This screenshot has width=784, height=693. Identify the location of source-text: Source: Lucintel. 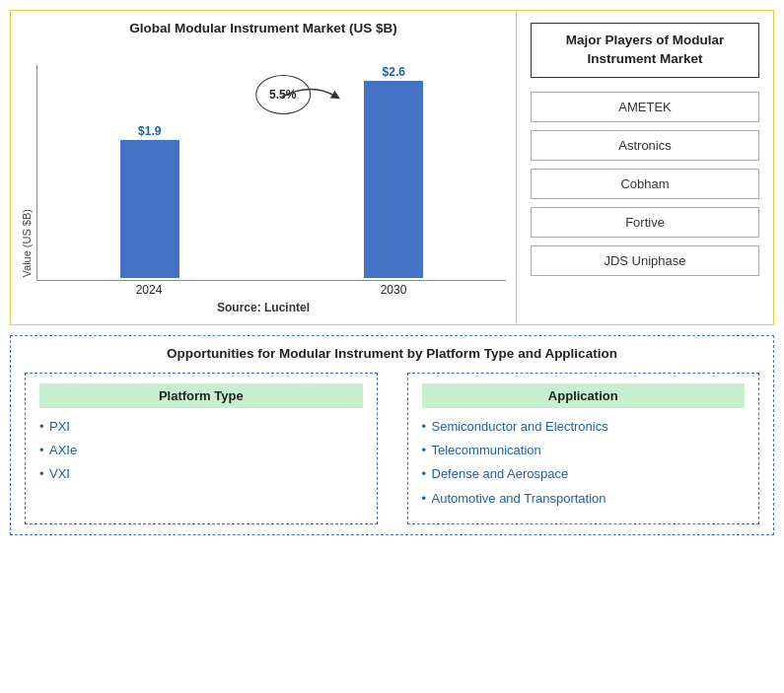
(263, 308).